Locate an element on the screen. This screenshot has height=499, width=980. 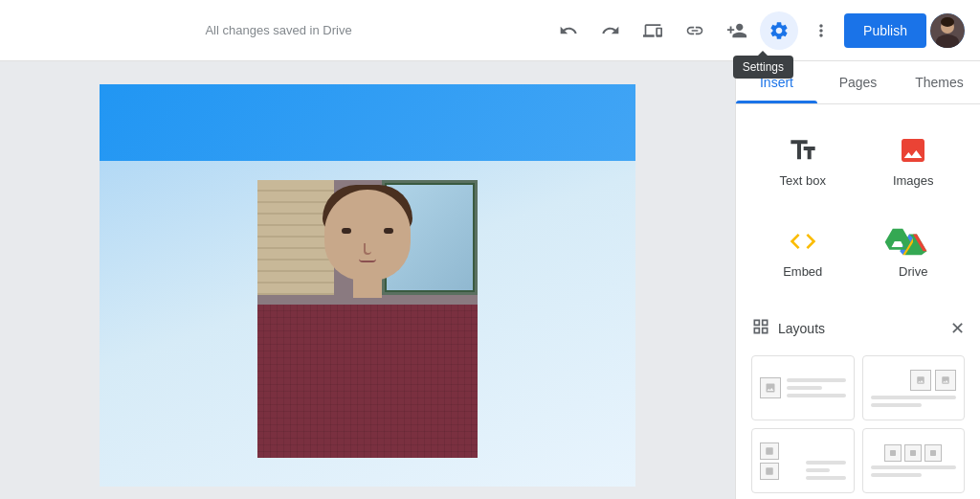
photo-neck is located at coordinates (368, 285).